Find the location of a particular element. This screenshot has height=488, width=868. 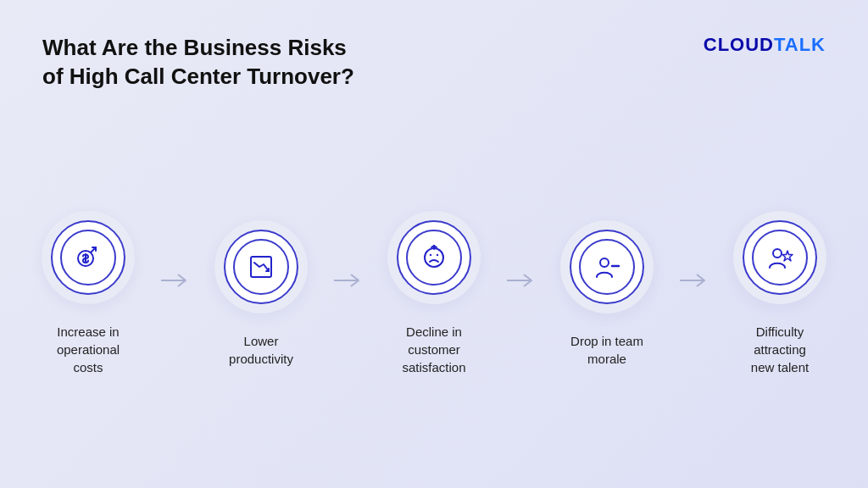

item-drop-morale: Drop in teammorale is located at coordinates (607, 294).